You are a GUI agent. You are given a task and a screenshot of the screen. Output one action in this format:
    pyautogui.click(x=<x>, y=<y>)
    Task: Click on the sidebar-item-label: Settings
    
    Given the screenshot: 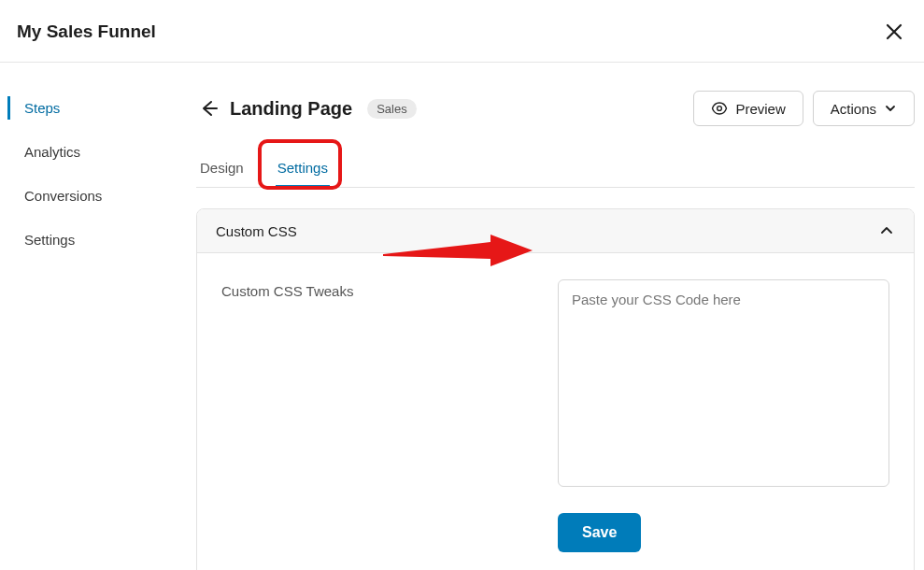 What is the action you would take?
    pyautogui.click(x=50, y=239)
    